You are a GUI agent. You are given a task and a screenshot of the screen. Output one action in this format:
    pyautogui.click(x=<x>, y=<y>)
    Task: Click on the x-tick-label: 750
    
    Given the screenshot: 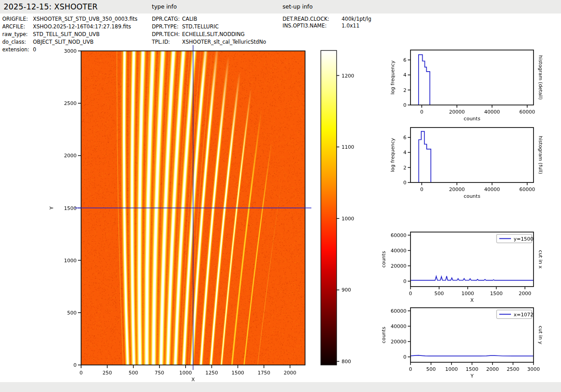 What is the action you would take?
    pyautogui.click(x=160, y=373)
    